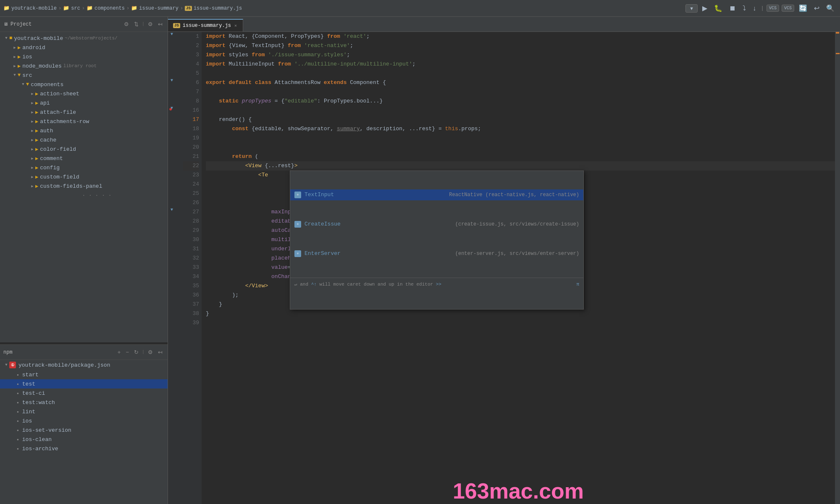 This screenshot has width=840, height=504. I want to click on npm-settings-btn: ⚙, so click(150, 352).